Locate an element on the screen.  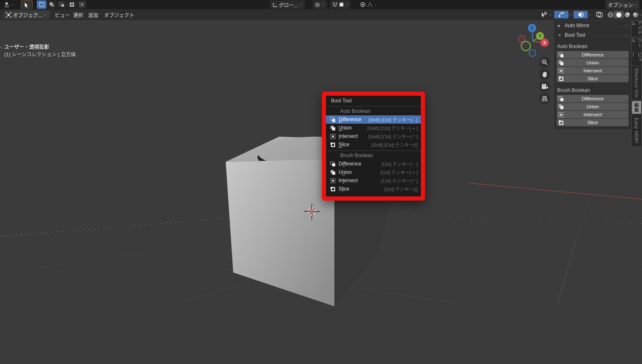
proportional-editing-control: ⌄ is located at coordinates (369, 5).